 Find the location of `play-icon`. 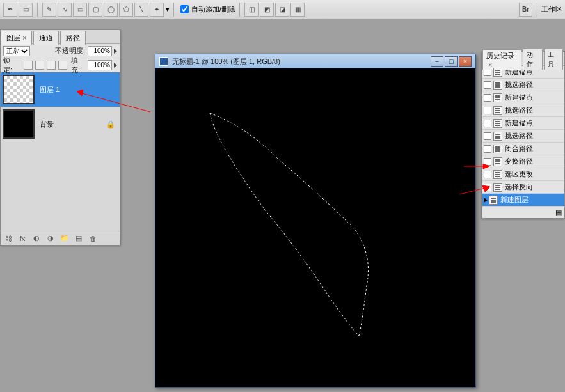

play-icon is located at coordinates (486, 200).